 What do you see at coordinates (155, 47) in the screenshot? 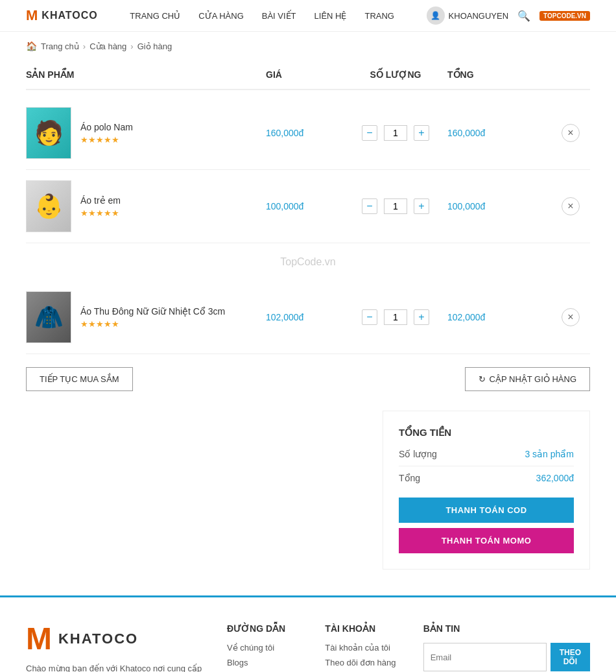
I see `breadcrumb-current: Giỏ hàng` at bounding box center [155, 47].